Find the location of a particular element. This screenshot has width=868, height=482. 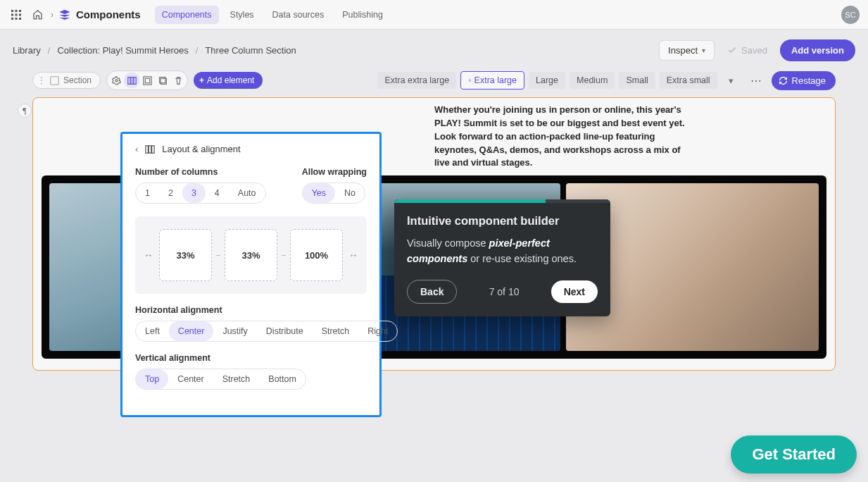

bp-lg: Large is located at coordinates (547, 80).